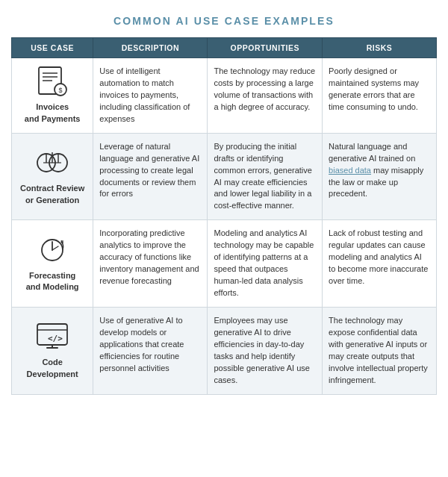 This screenshot has width=448, height=477. I want to click on code-label: CodeDevelopment, so click(52, 369).